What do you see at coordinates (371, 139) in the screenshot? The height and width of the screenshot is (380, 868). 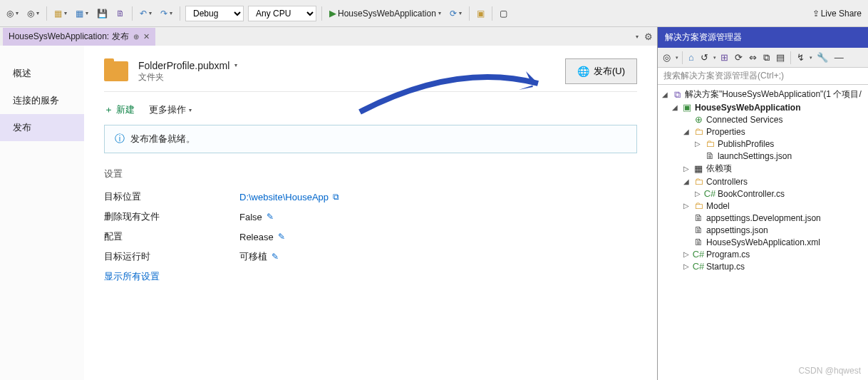 I see `status-info-box: ⓘ 发布准备就绪。` at bounding box center [371, 139].